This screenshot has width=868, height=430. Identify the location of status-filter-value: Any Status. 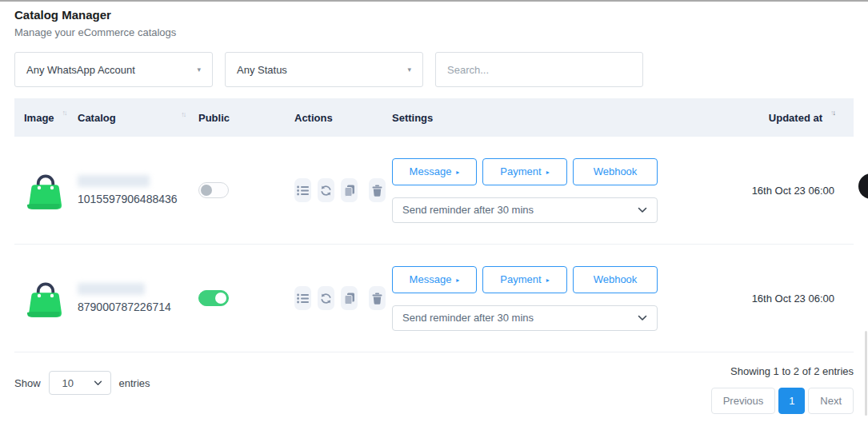
(262, 70).